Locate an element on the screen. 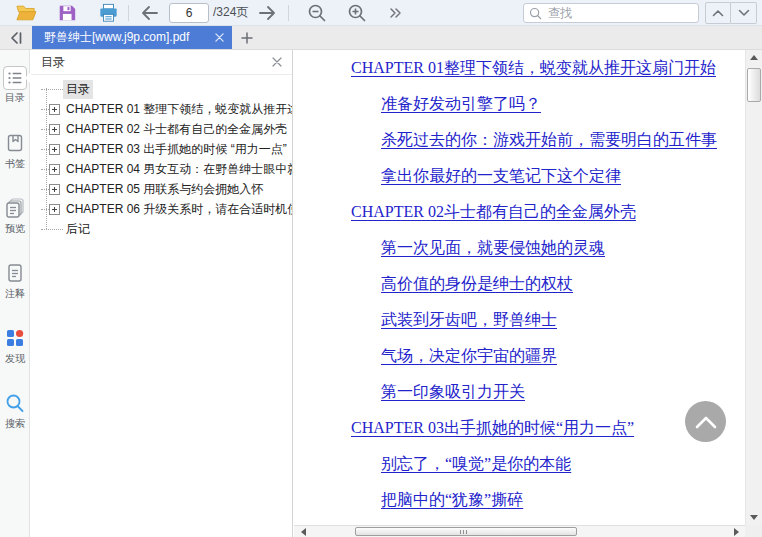  sidebar-item-label: 书签 is located at coordinates (15, 164).